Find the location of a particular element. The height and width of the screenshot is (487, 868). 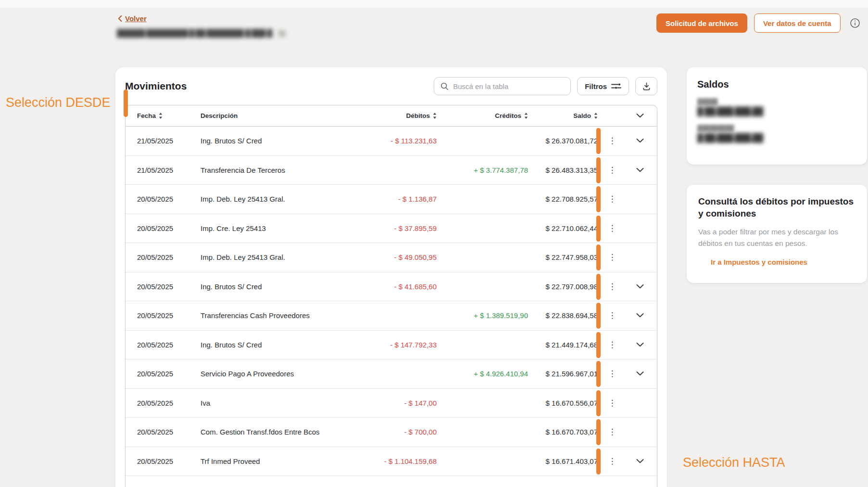

table-row: 20/05/2025 Servicio Pago A Proveedores +… is located at coordinates (391, 374).